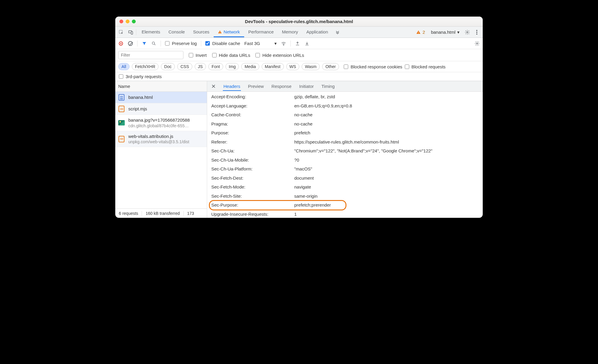 This screenshot has width=598, height=364. Describe the element at coordinates (229, 32) in the screenshot. I see `tab-network: Network` at that location.